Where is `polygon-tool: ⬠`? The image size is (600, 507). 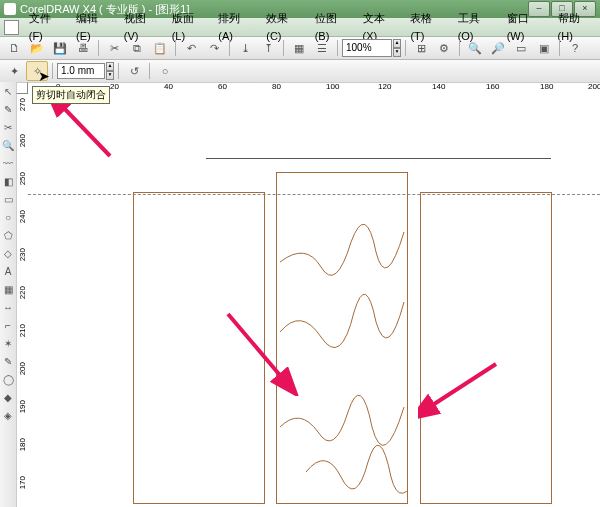 polygon-tool: ⬠ is located at coordinates (8, 235).